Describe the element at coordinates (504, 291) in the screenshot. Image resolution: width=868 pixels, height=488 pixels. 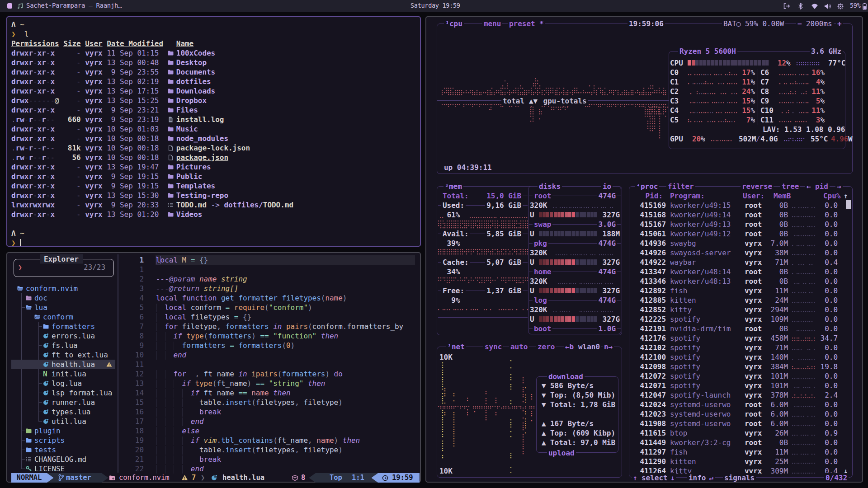
I see `text-segment: 1,37 GiB` at that location.